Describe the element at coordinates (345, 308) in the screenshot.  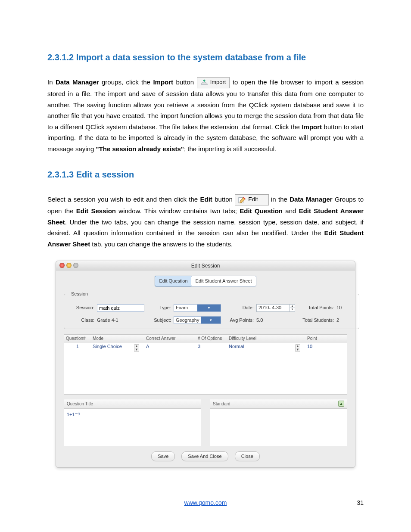
I see `total-points-value: 10` at that location.